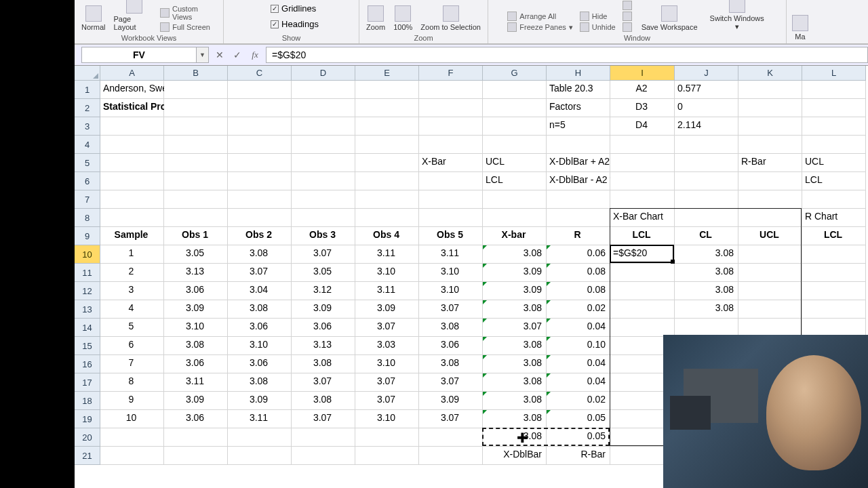  Describe the element at coordinates (578, 236) in the screenshot. I see `cell: R` at that location.